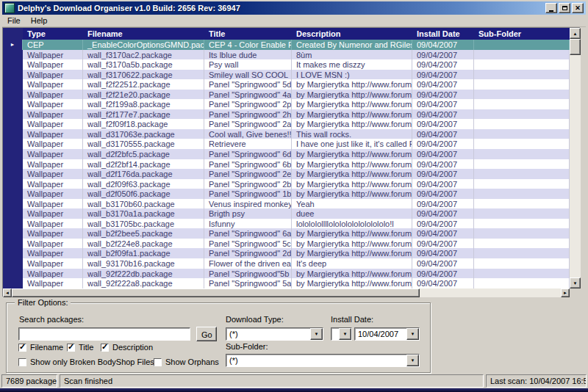 This screenshot has width=588, height=392. Describe the element at coordinates (341, 334) in the screenshot. I see `install-date-operator-select: ▼` at that location.